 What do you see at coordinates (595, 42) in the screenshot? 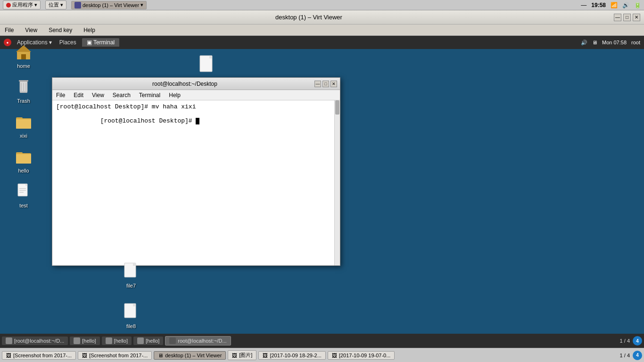
I see `guest-display-icon: 🖥` at bounding box center [595, 42].